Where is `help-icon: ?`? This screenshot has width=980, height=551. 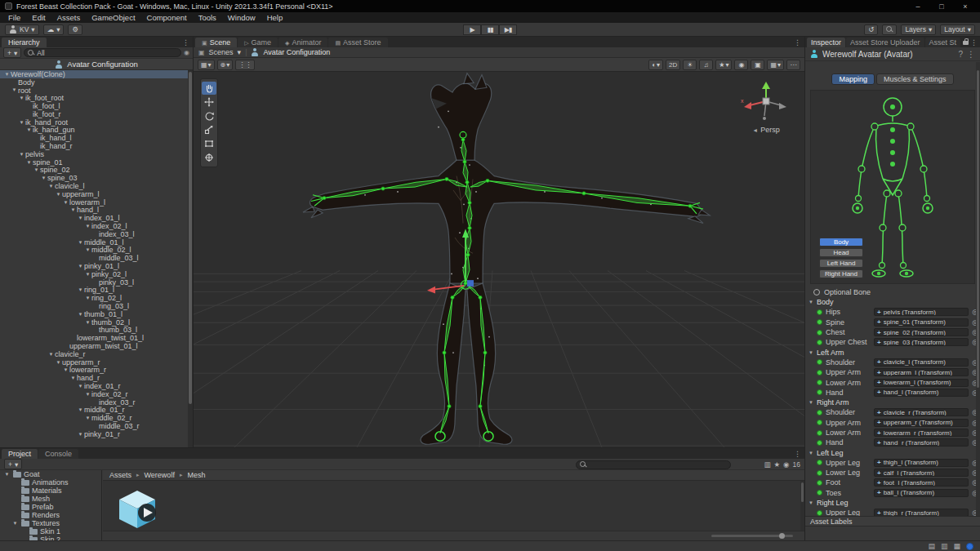 help-icon: ? is located at coordinates (960, 54).